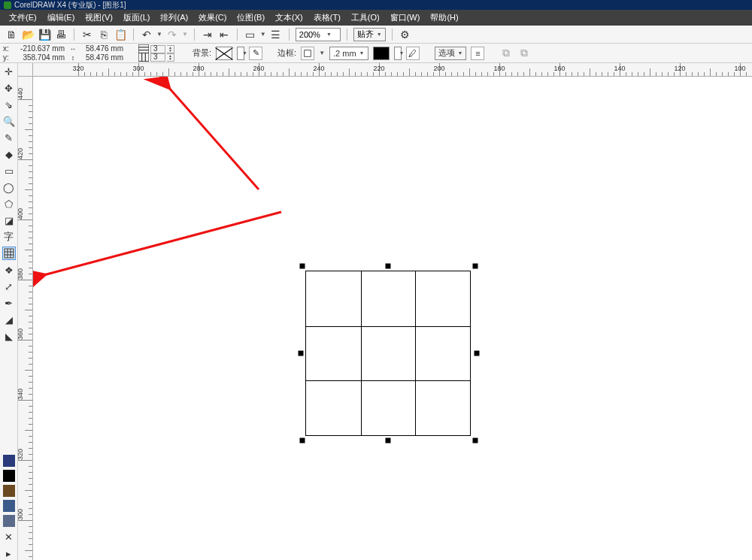 The image size is (752, 560). Describe the element at coordinates (172, 35) in the screenshot. I see `redo-button: ↷` at that location.